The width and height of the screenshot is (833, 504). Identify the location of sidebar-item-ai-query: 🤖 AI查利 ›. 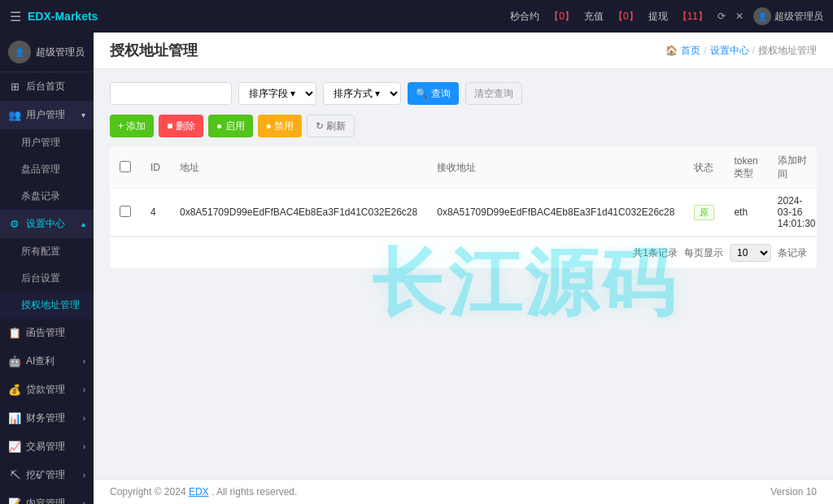
(47, 361).